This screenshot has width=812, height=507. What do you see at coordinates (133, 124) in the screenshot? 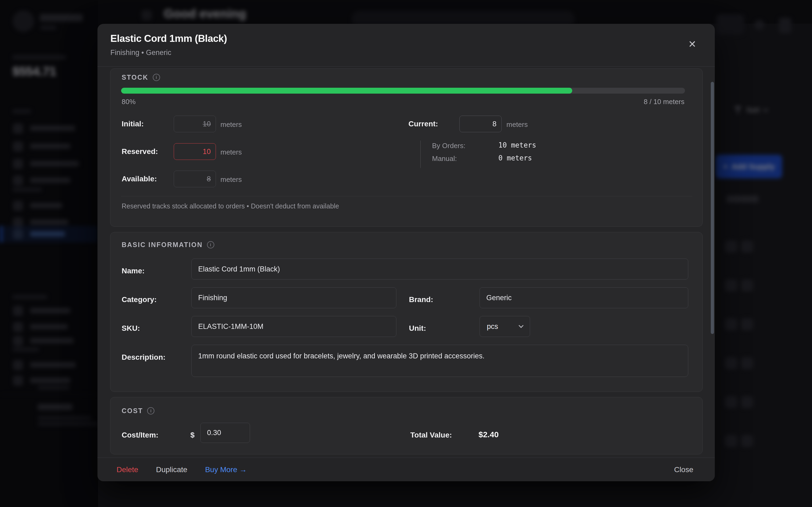
I see `initial-label: Initial:` at bounding box center [133, 124].